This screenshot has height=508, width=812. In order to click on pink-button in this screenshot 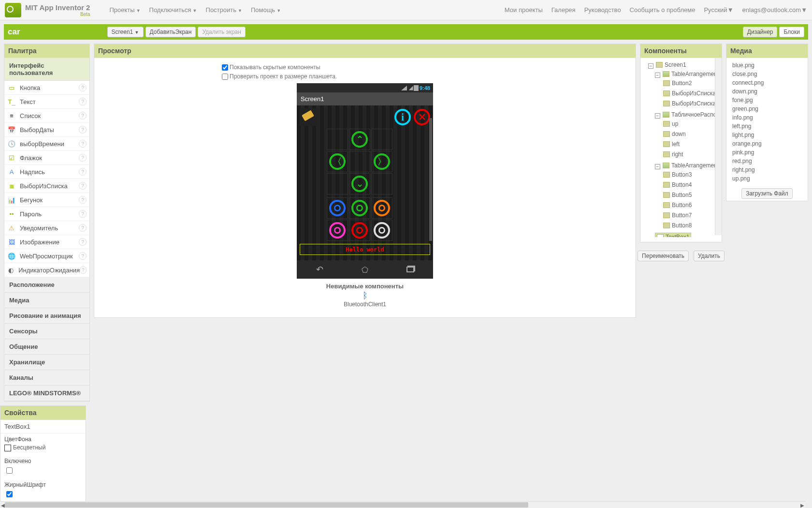, I will do `click(337, 230)`.